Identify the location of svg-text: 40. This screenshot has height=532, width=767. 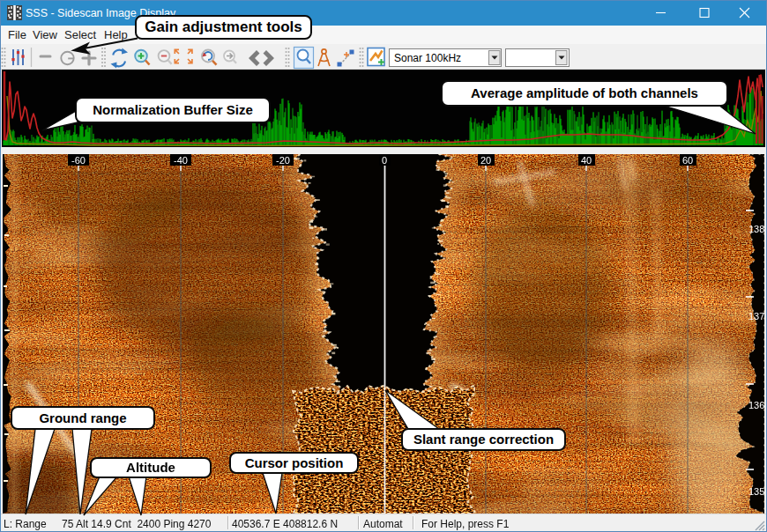
(586, 160).